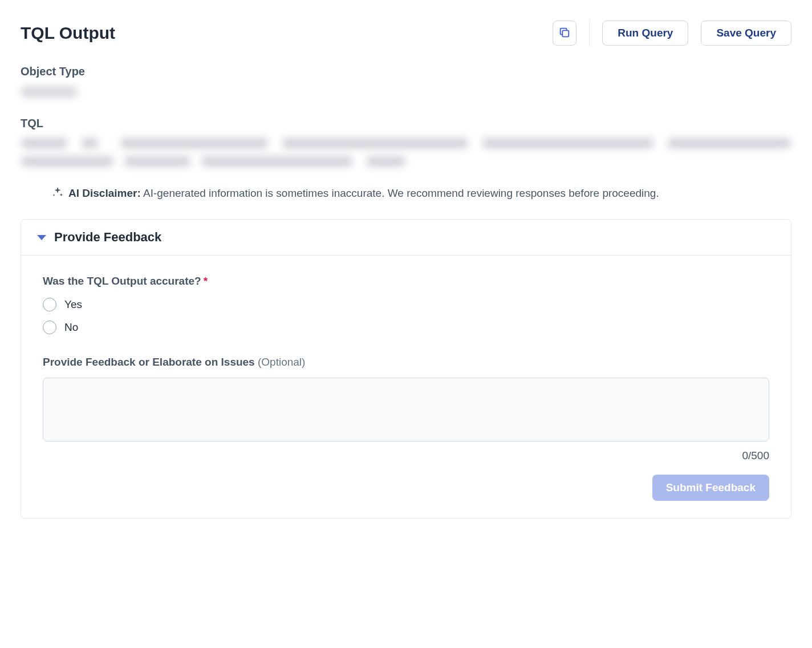 This screenshot has height=648, width=812. Describe the element at coordinates (565, 33) in the screenshot. I see `copy-icon` at that location.